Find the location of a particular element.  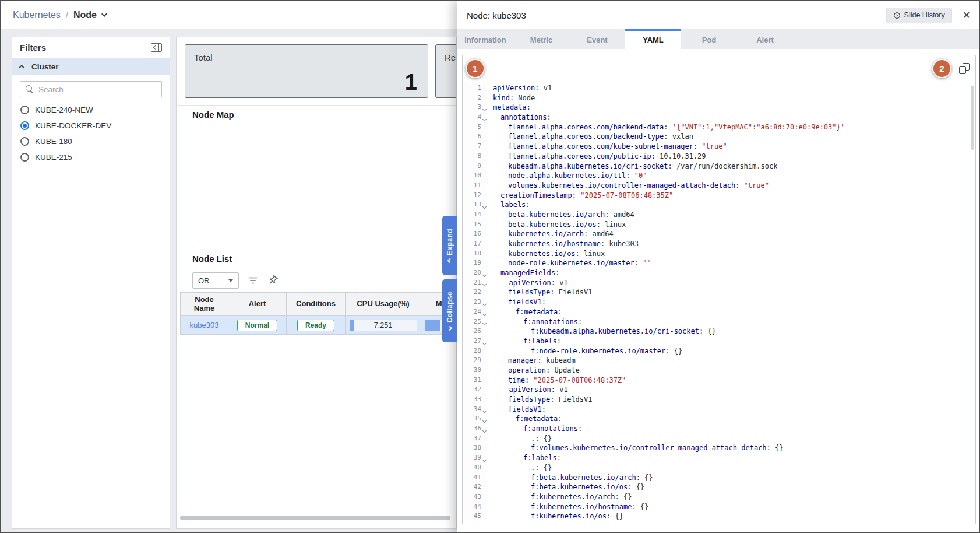

panel-tabs: InformationMetricEventYAMLPodAlert is located at coordinates (719, 39).